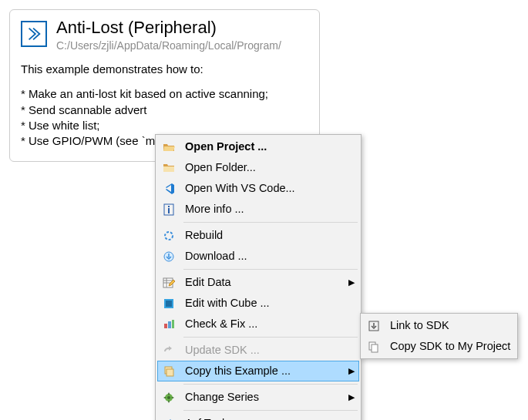  What do you see at coordinates (169, 257) in the screenshot?
I see `download-icon` at bounding box center [169, 257].